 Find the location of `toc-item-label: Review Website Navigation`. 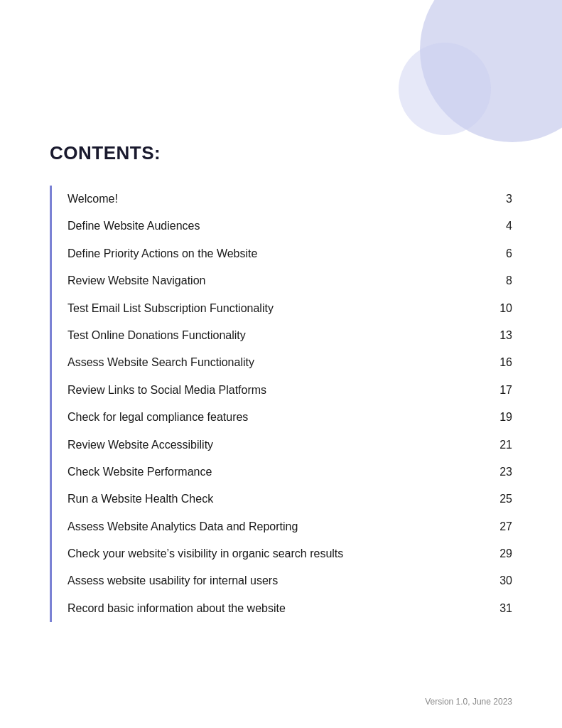

toc-item-label: Review Website Navigation is located at coordinates (279, 281).